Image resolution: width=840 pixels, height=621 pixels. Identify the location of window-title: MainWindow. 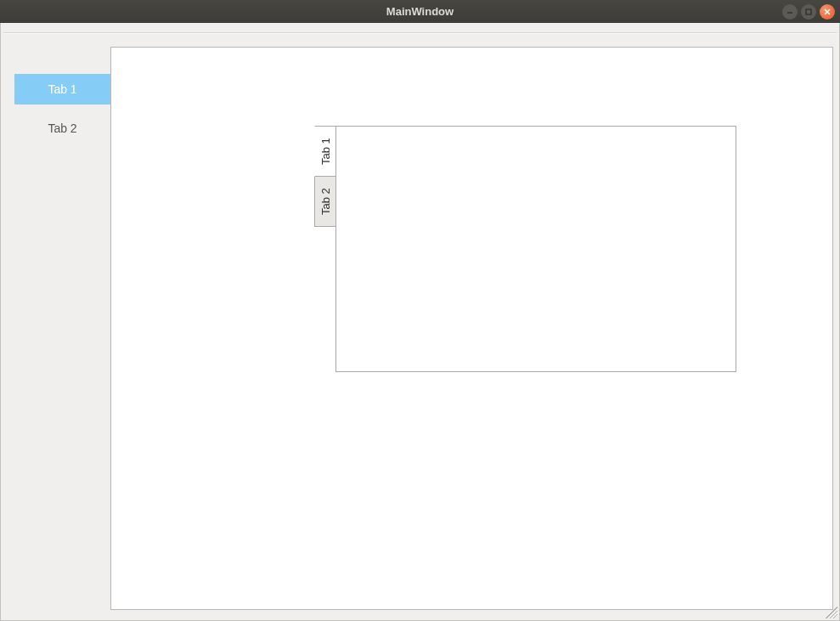
(420, 12).